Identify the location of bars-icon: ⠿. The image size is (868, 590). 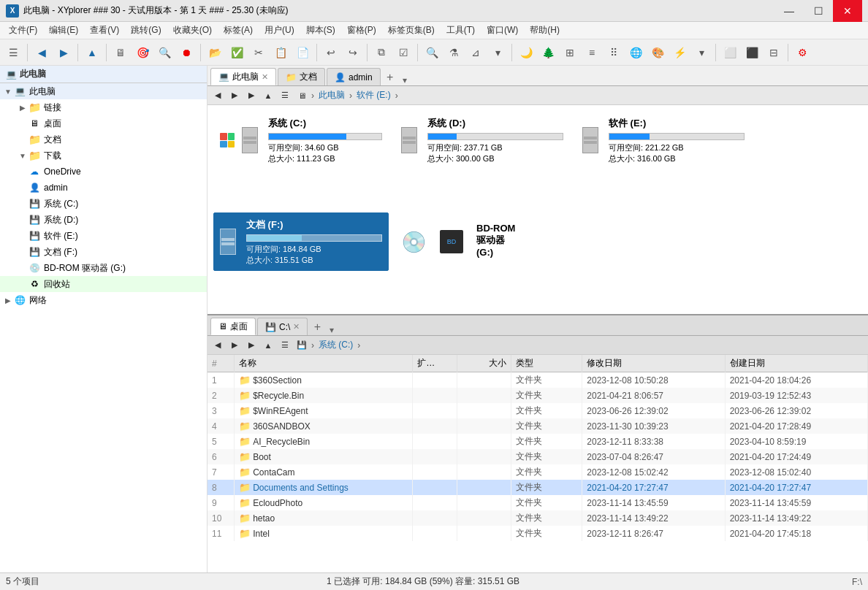
(614, 53).